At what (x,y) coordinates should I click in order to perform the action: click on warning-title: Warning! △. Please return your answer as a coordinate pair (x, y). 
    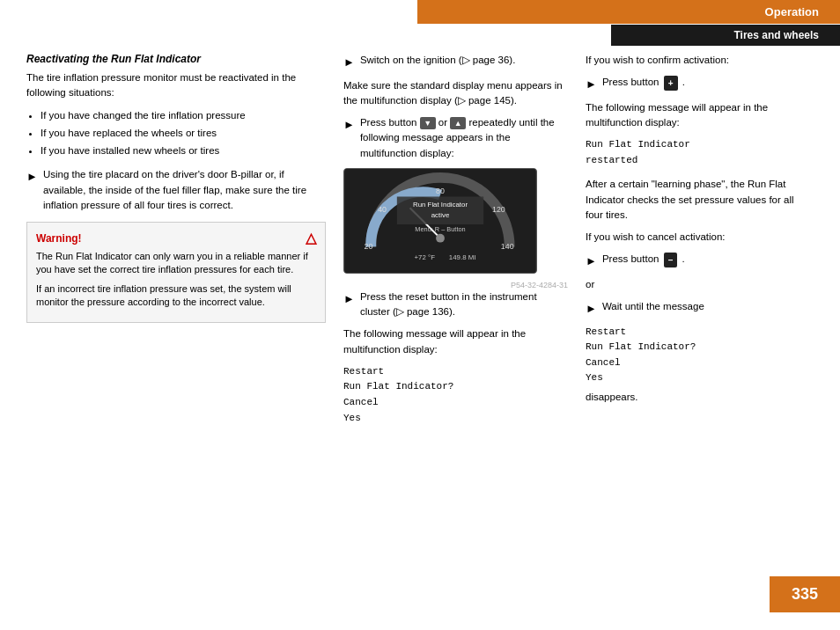
    Looking at the image, I should click on (176, 238).